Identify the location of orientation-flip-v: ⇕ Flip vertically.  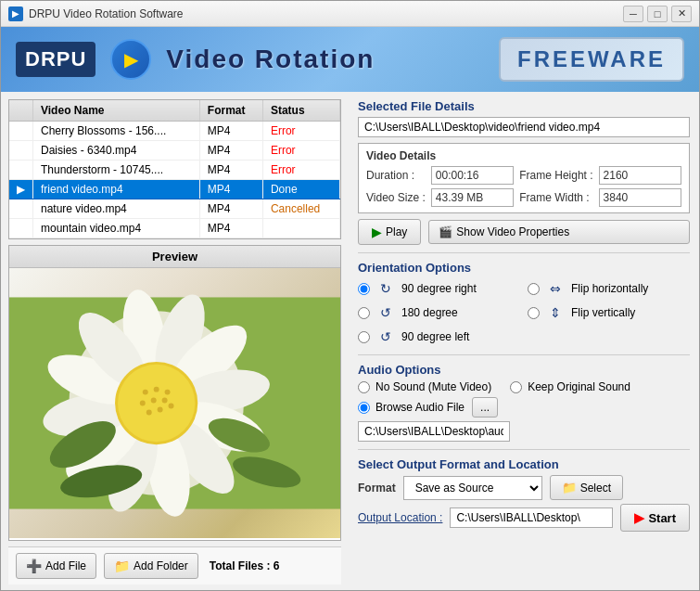
(608, 313).